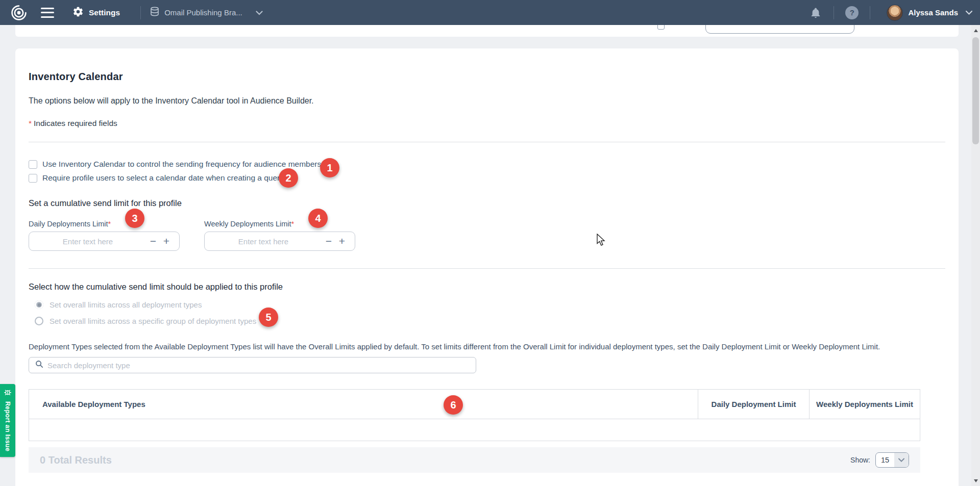  What do you see at coordinates (8, 393) in the screenshot?
I see `bug-icon` at bounding box center [8, 393].